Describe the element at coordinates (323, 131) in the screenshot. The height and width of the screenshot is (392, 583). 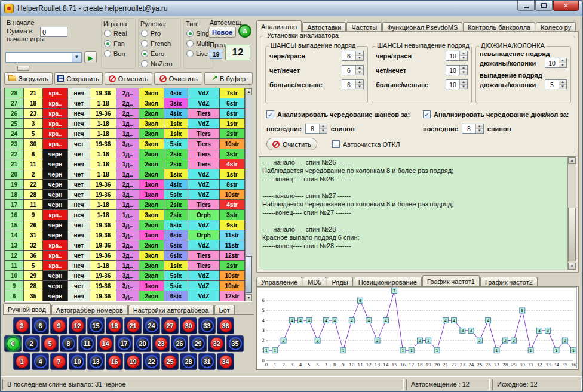
I see `chances-alternation-down-icon: ▼` at that location.